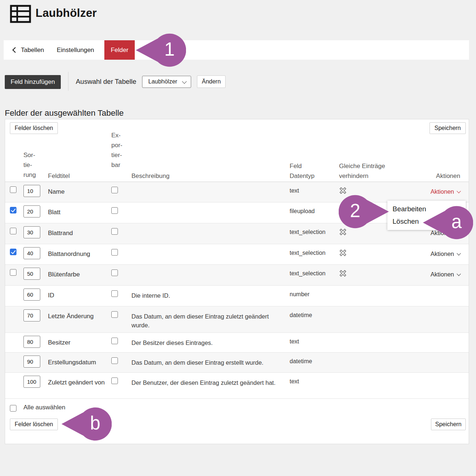 This screenshot has width=476, height=476. What do you see at coordinates (106, 82) in the screenshot?
I see `table-select-label: Auswahl der Tabelle` at bounding box center [106, 82].